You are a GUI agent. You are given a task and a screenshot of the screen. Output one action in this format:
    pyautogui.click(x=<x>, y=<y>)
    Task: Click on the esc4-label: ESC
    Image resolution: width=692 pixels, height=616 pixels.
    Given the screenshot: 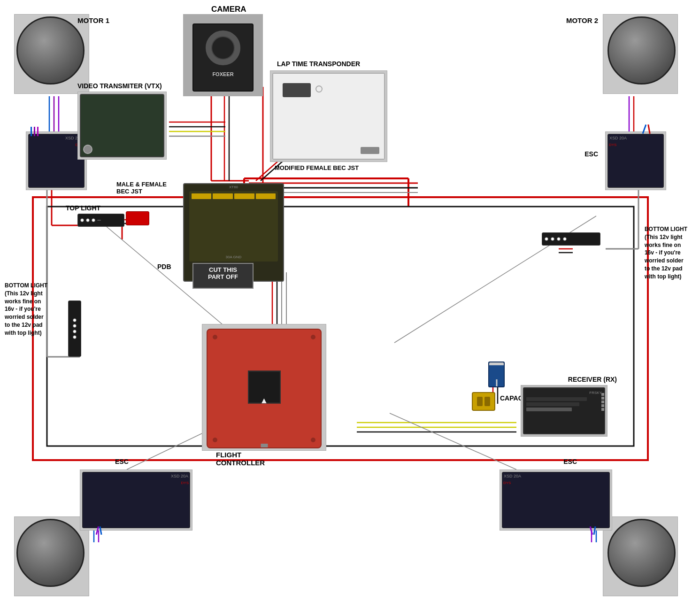 What is the action you would take?
    pyautogui.click(x=122, y=462)
    